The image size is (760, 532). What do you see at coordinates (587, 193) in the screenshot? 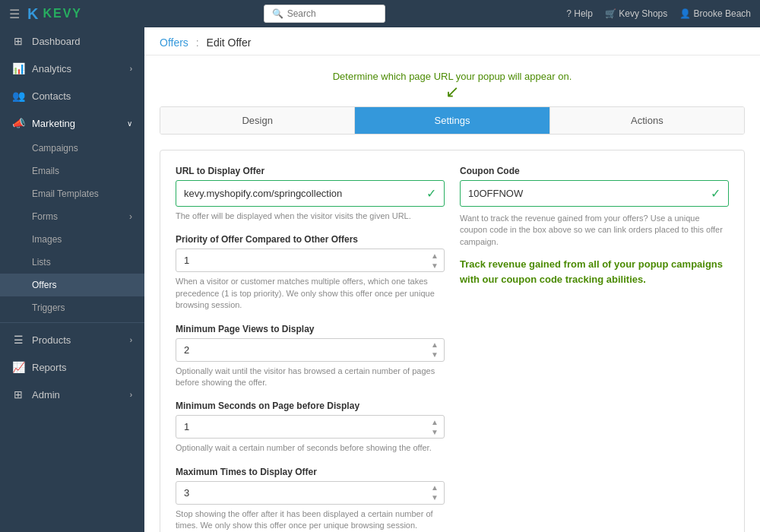
I see `coupon-input` at bounding box center [587, 193].